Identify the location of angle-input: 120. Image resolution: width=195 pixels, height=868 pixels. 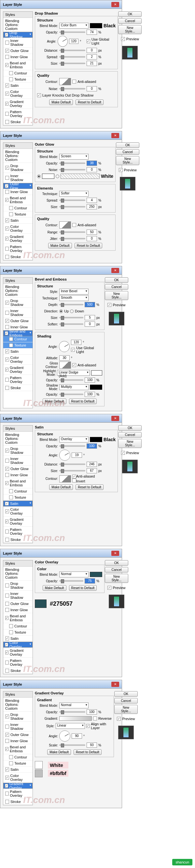
(74, 41).